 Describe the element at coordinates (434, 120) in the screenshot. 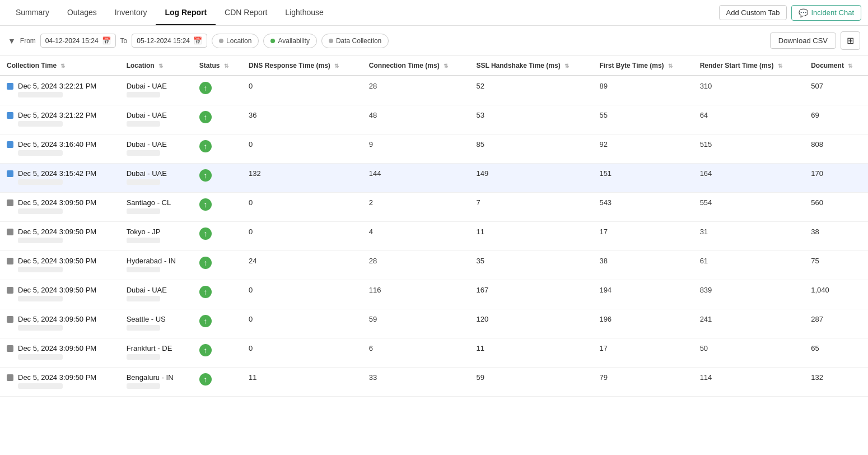

I see `table-row: Dec 5, 2024 3:21:22 PM Dubai - UAE 36485…` at that location.